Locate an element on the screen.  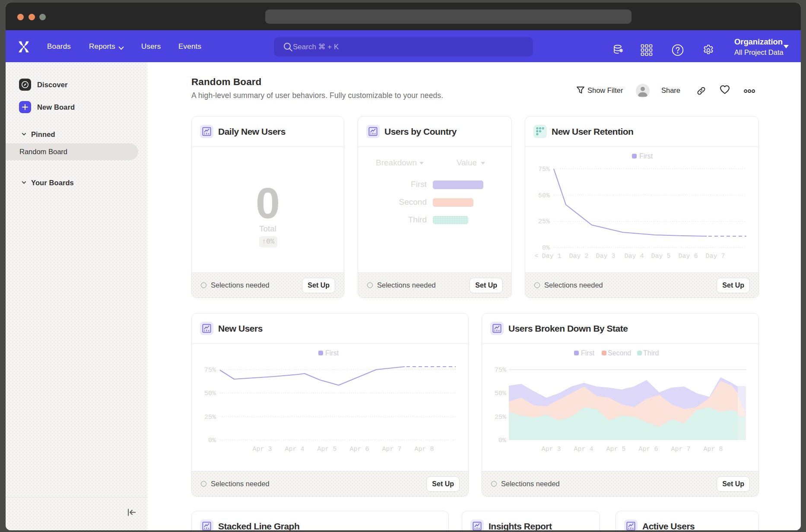
svg-text: Day 6 is located at coordinates (688, 256).